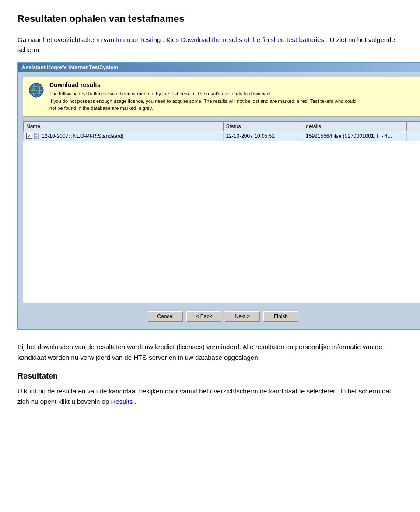 The height and width of the screenshot is (512, 420). I want to click on dialog-title: Assistant Hogrefe Internet TestSystem, so click(70, 67).